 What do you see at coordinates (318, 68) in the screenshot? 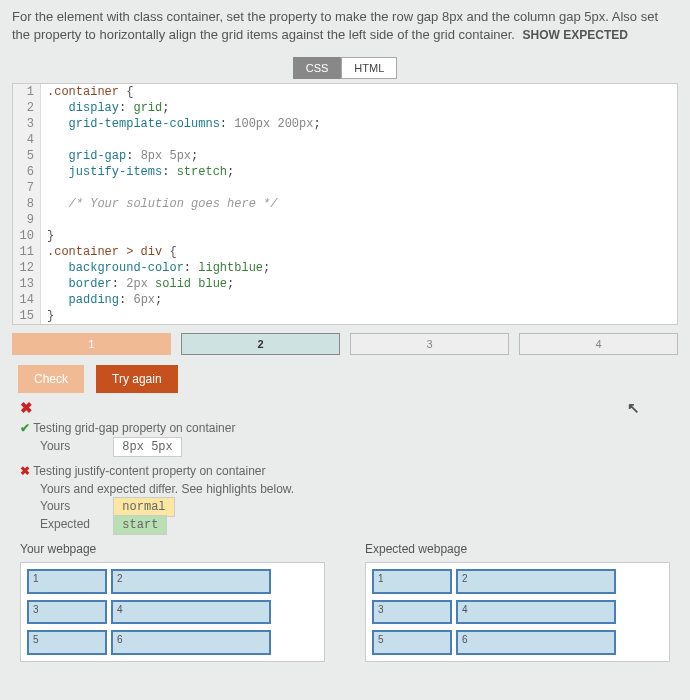
I see `tab-css: CSS` at bounding box center [318, 68].